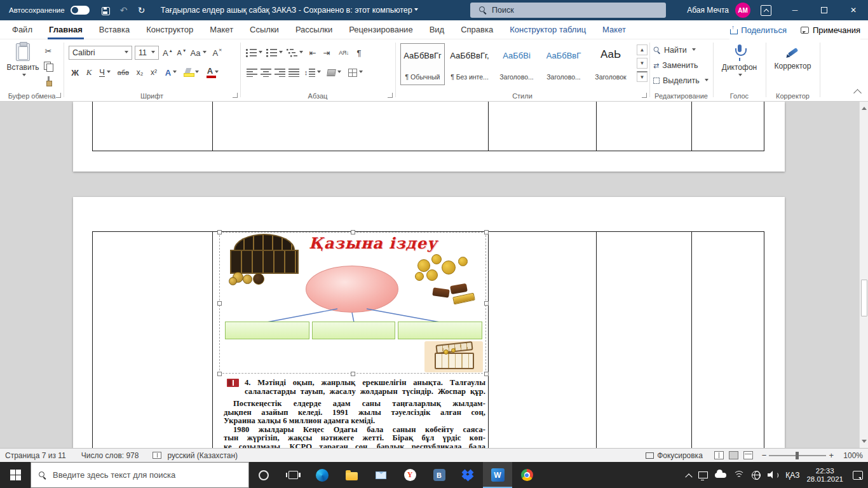 The height and width of the screenshot is (488, 868). What do you see at coordinates (468, 475) in the screenshot?
I see `dropbox-button` at bounding box center [468, 475].